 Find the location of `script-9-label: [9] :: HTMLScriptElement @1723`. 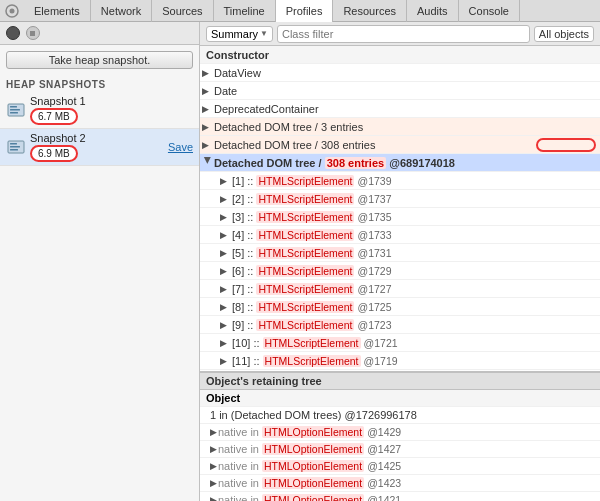

script-9-label: [9] :: HTMLScriptElement @1723 is located at coordinates (415, 325).